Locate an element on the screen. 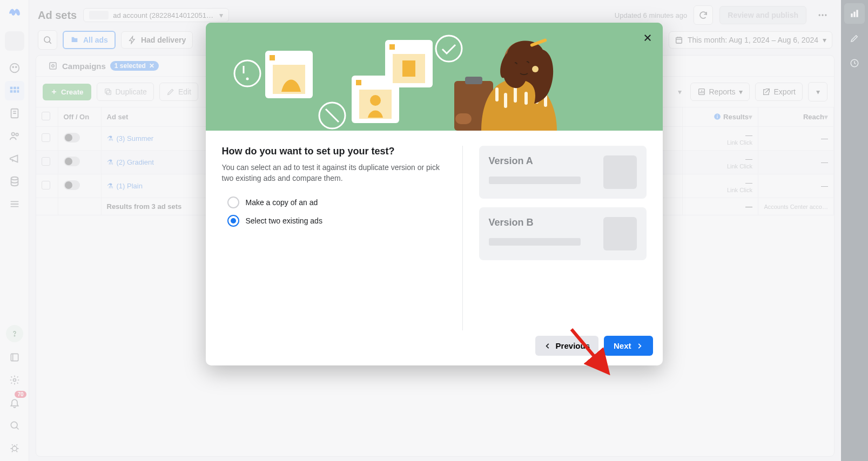  modal-hero-illustration is located at coordinates (434, 77).